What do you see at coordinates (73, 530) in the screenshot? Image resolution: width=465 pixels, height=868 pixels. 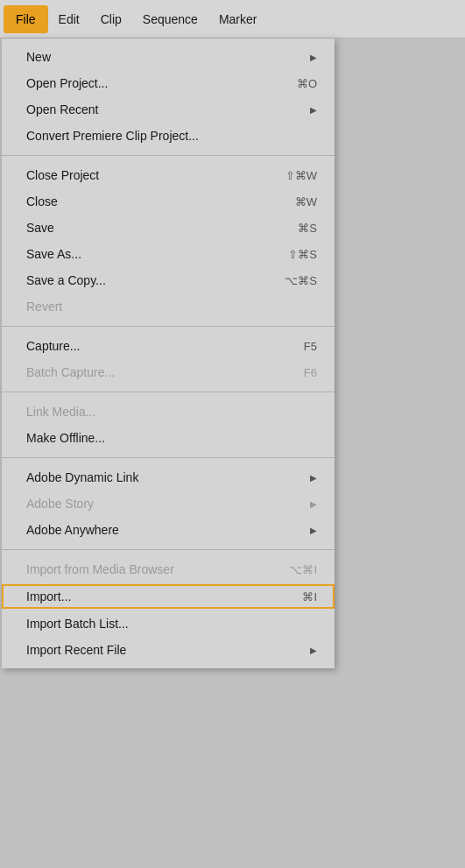 I see `menu-item-adobe-anywhere-label: Adobe Anywhere` at bounding box center [73, 530].